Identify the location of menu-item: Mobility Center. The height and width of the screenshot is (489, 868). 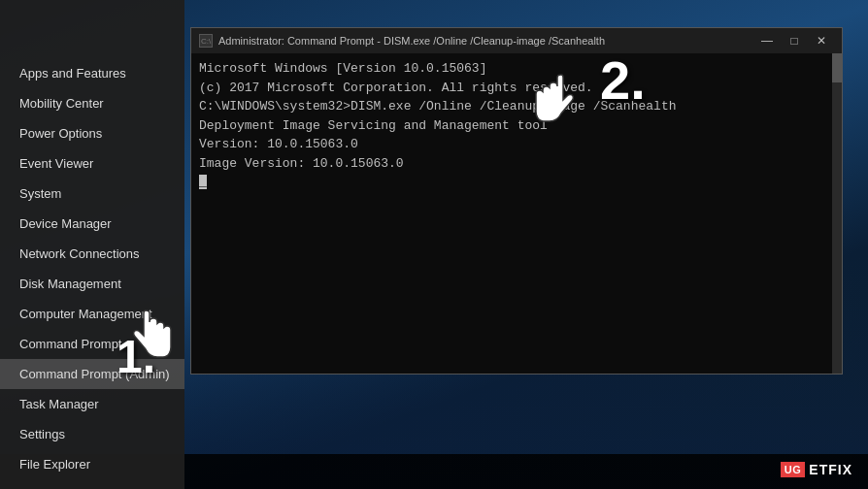
(92, 103).